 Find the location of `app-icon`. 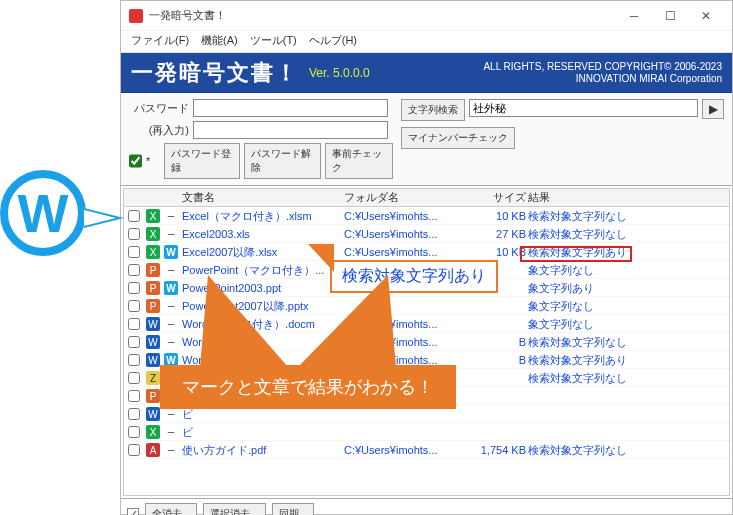

app-icon is located at coordinates (136, 16).